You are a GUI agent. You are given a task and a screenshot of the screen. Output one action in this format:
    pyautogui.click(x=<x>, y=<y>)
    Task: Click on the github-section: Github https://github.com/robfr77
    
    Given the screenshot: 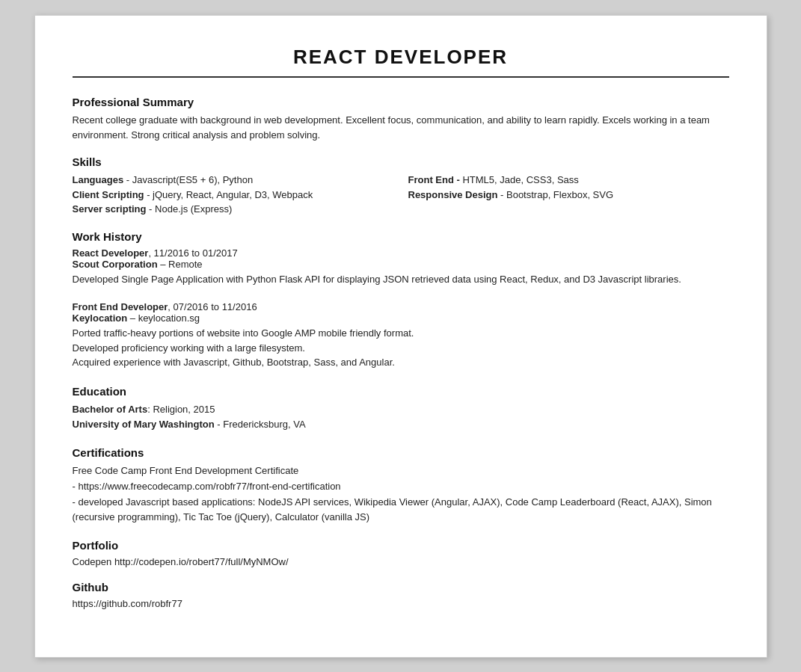 What is the action you would take?
    pyautogui.click(x=401, y=595)
    